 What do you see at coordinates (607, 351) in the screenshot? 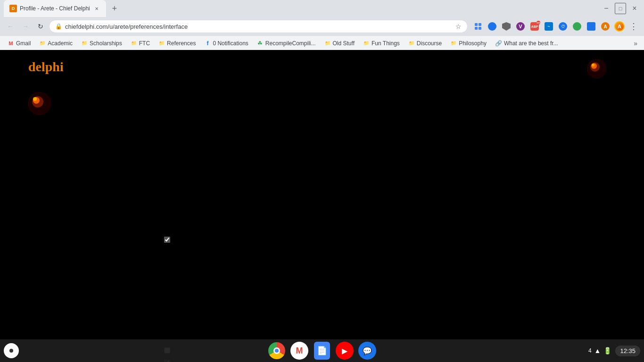
I see `battery-icon: 🔋` at bounding box center [607, 351].